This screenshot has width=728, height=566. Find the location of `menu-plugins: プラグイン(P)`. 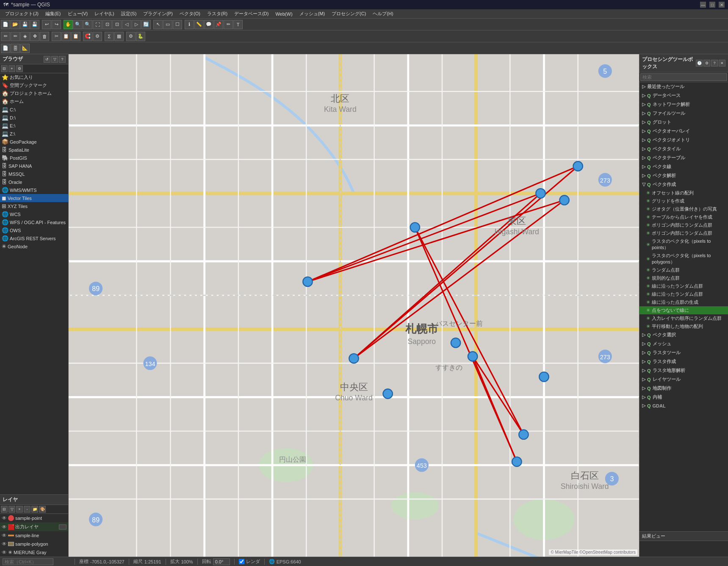

menu-plugins: プラグイン(P) is located at coordinates (158, 14).